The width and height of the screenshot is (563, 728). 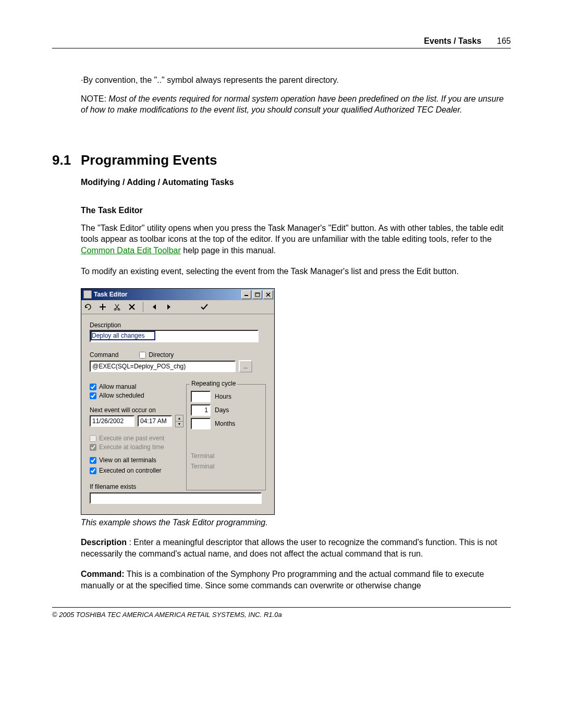 I want to click on command-label: Command, so click(x=104, y=355).